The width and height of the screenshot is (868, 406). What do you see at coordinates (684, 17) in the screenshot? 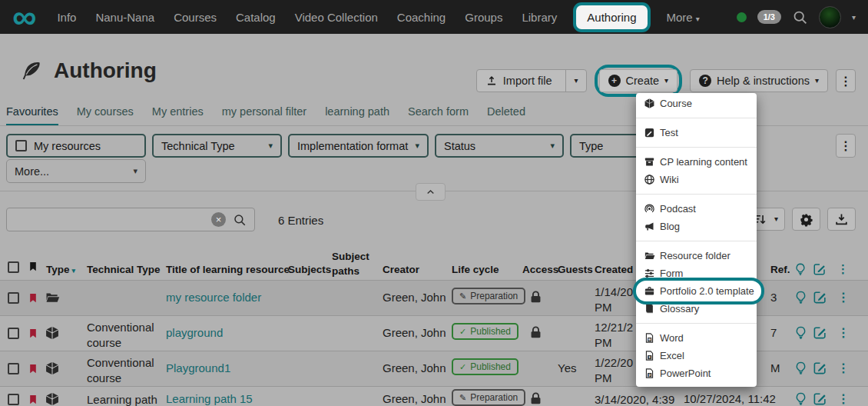
I see `nav-item-more: More ▾` at bounding box center [684, 17].